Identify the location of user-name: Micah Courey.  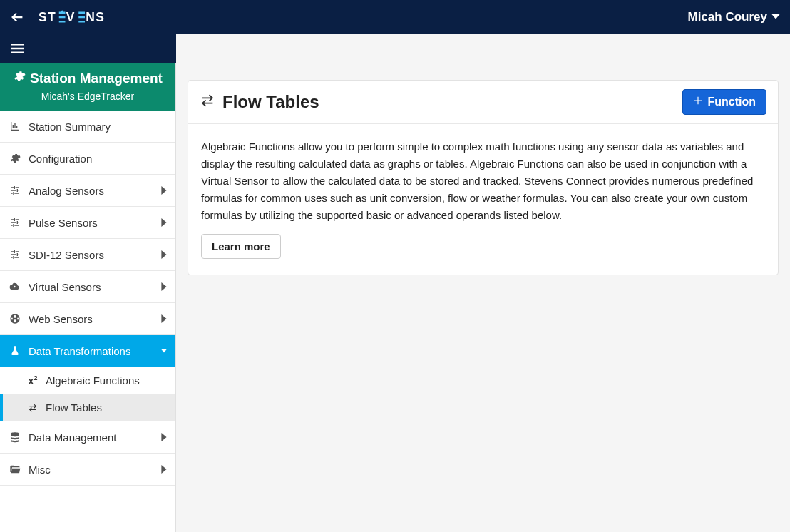
(727, 17).